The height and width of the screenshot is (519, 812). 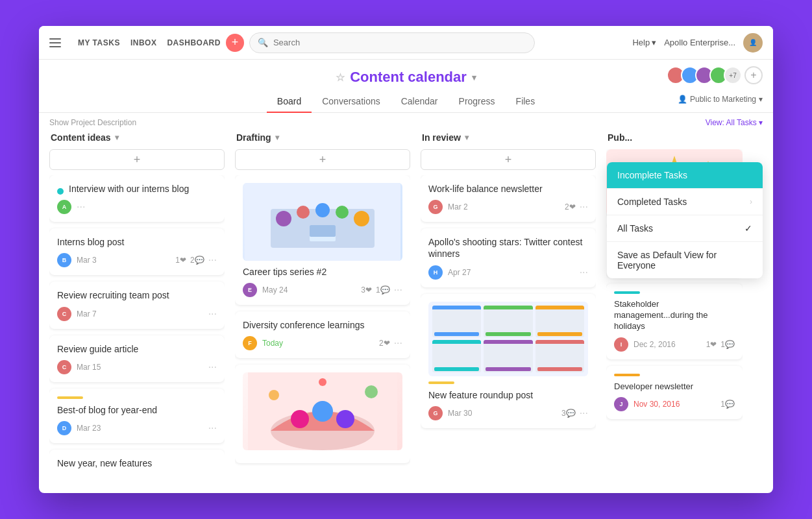 What do you see at coordinates (137, 428) in the screenshot?
I see `card-meta: D Mar 23 ···` at bounding box center [137, 428].